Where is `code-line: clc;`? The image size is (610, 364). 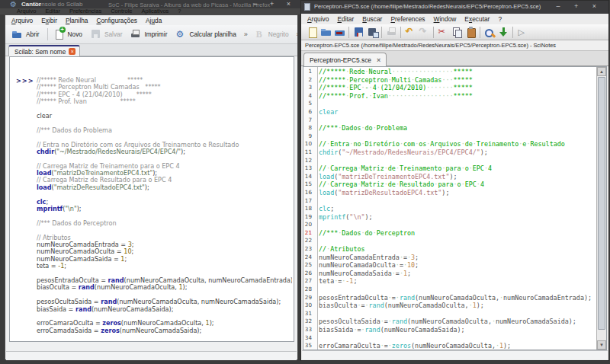
code-line: clc; is located at coordinates (165, 203).